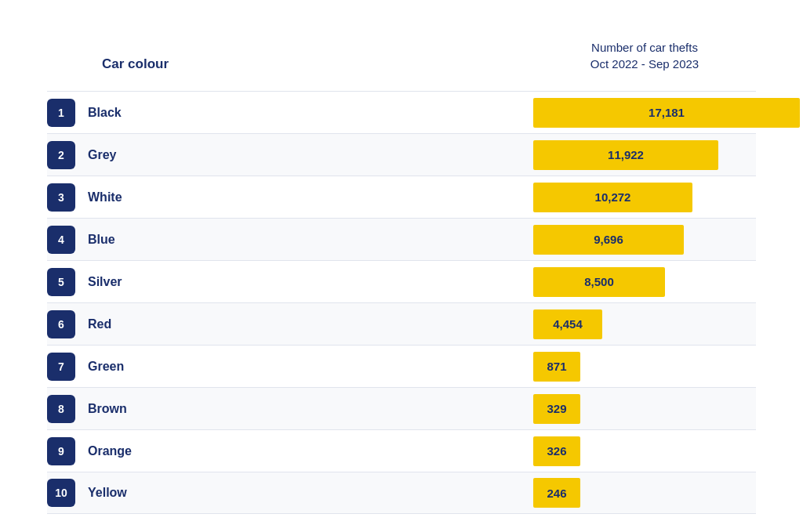  Describe the element at coordinates (645, 493) in the screenshot. I see `bar-cell: 246` at that location.